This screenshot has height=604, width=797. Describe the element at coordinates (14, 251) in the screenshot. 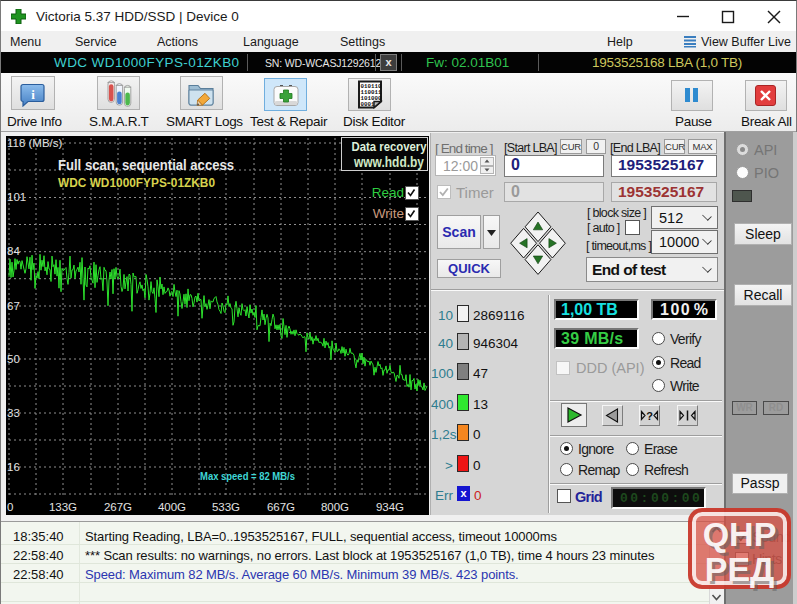

I see `svg-text: 84` at that location.